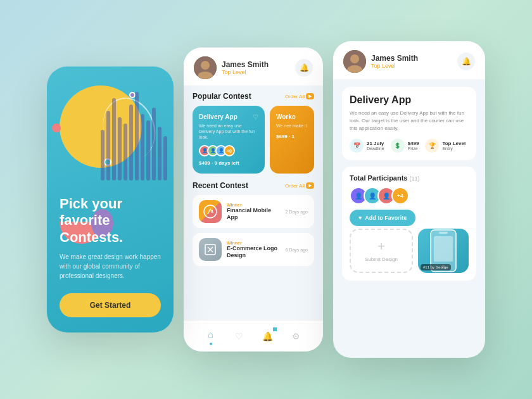 Image resolution: width=532 pixels, height=399 pixels. Describe the element at coordinates (210, 212) in the screenshot. I see `financial-thumbnail` at that location.